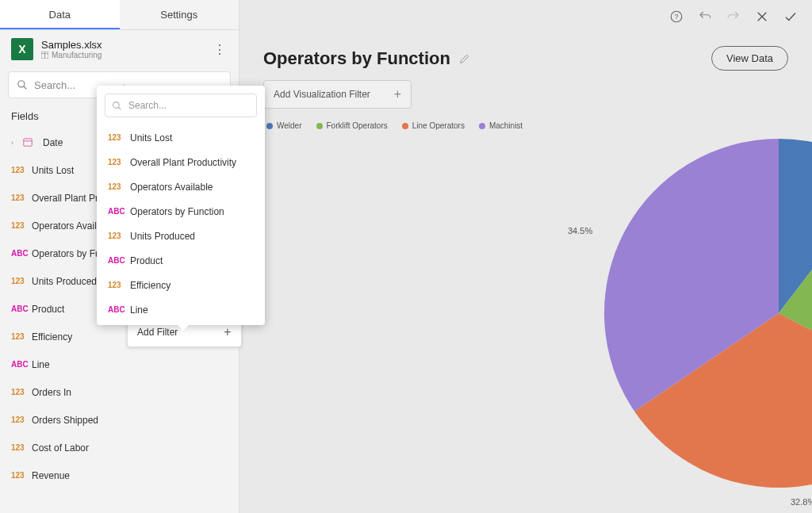  Describe the element at coordinates (284, 125) in the screenshot. I see `legend-item: Welder` at that location.